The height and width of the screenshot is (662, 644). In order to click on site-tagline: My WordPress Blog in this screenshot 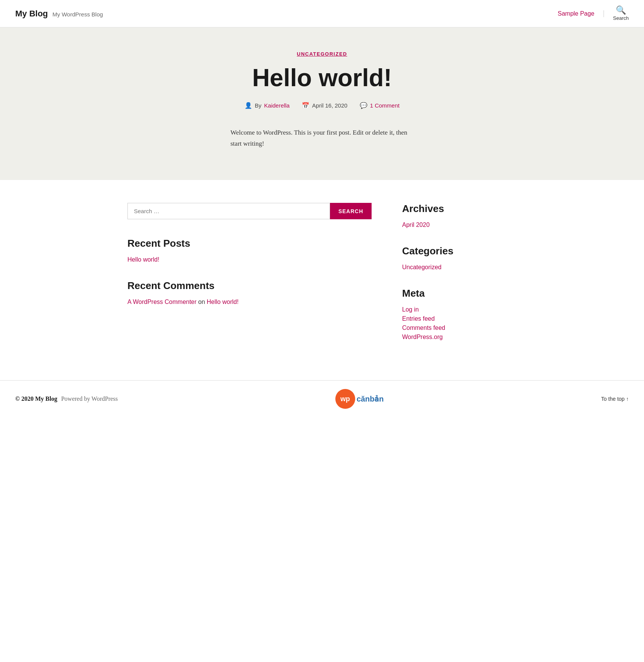, I will do `click(78, 14)`.